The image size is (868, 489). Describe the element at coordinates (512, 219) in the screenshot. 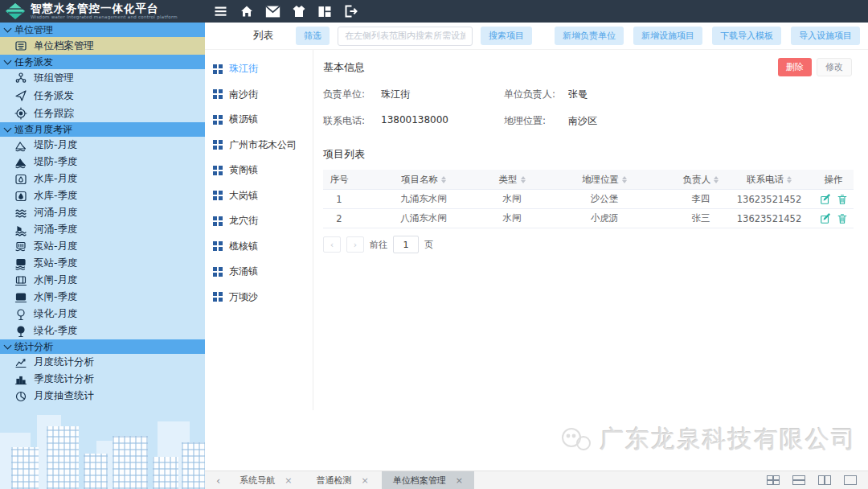

I see `cell-type: 水闸` at that location.